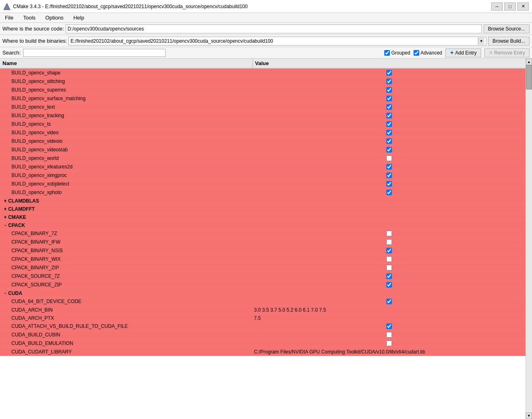 The width and height of the screenshot is (532, 419). Describe the element at coordinates (263, 268) in the screenshot. I see `table-row: CPACK_BINARY_ZIP` at that location.